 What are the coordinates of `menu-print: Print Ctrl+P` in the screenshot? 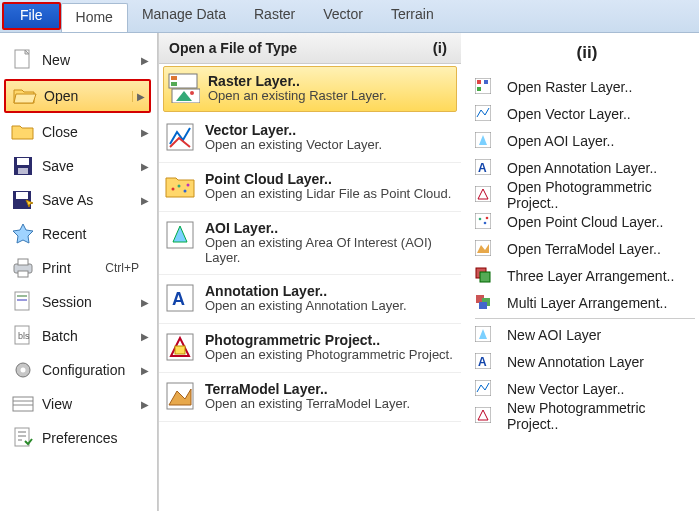 It's located at (78, 268).